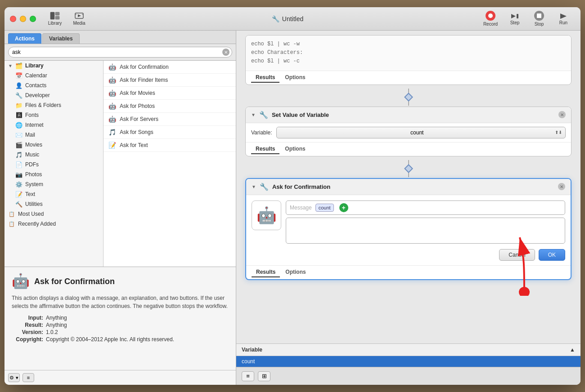  I want to click on library-item-label: Recently Added, so click(37, 224).